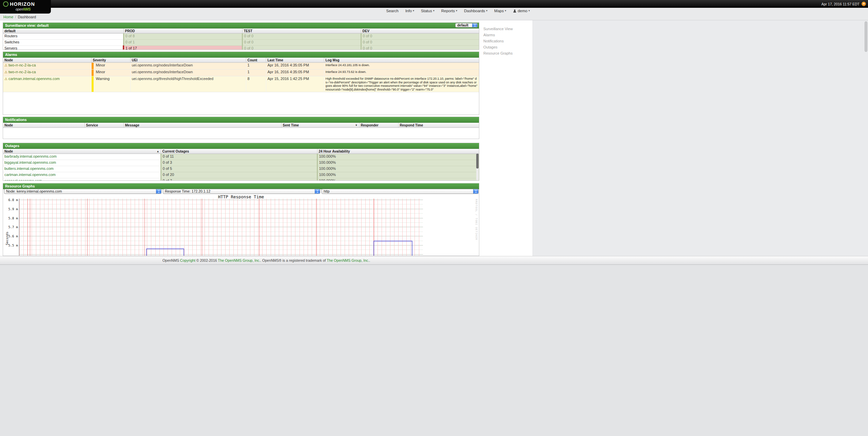 Image resolution: width=868 pixels, height=436 pixels. I want to click on notifications-panel-header: Notifications, so click(241, 120).